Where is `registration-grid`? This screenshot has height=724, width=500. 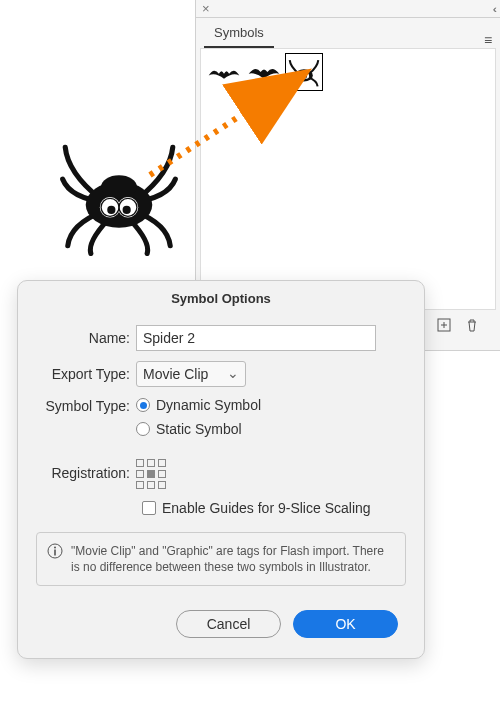
registration-grid is located at coordinates (152, 475).